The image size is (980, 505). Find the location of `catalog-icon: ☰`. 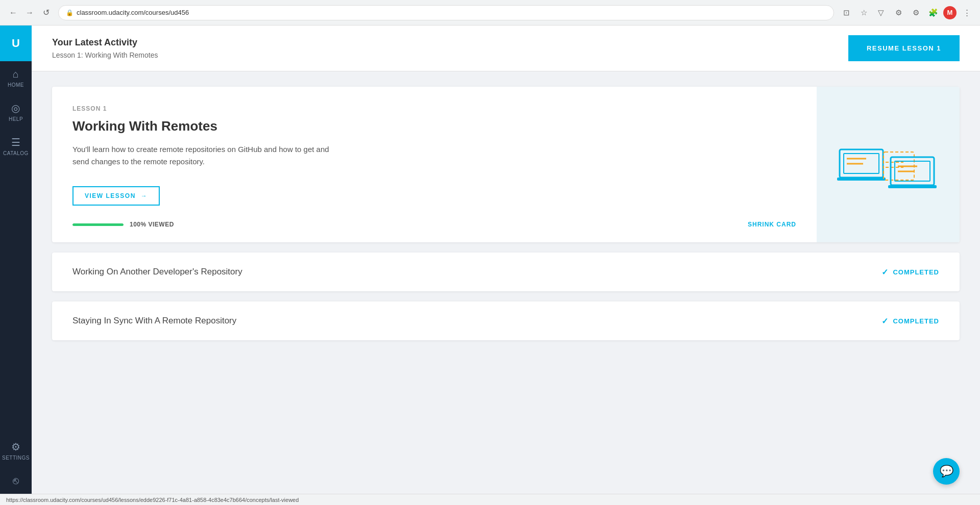

catalog-icon: ☰ is located at coordinates (16, 142).